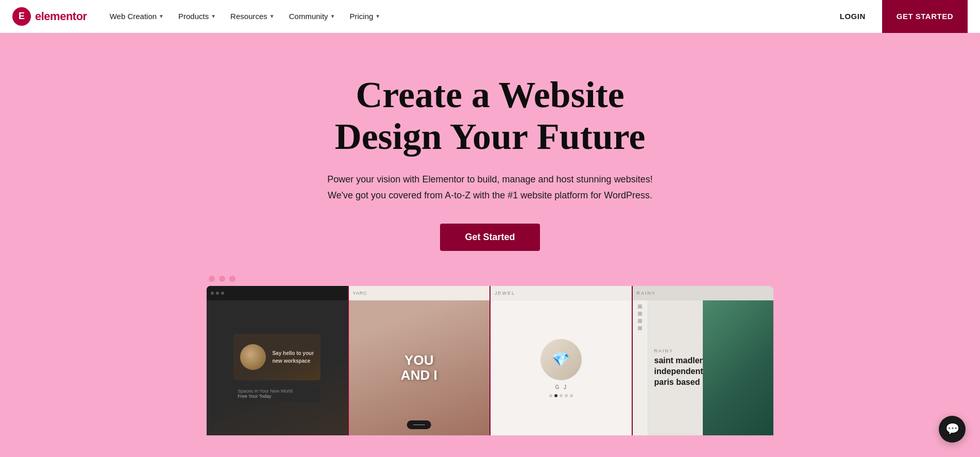  Describe the element at coordinates (312, 16) in the screenshot. I see `nav-item-community: Community ▼` at that location.